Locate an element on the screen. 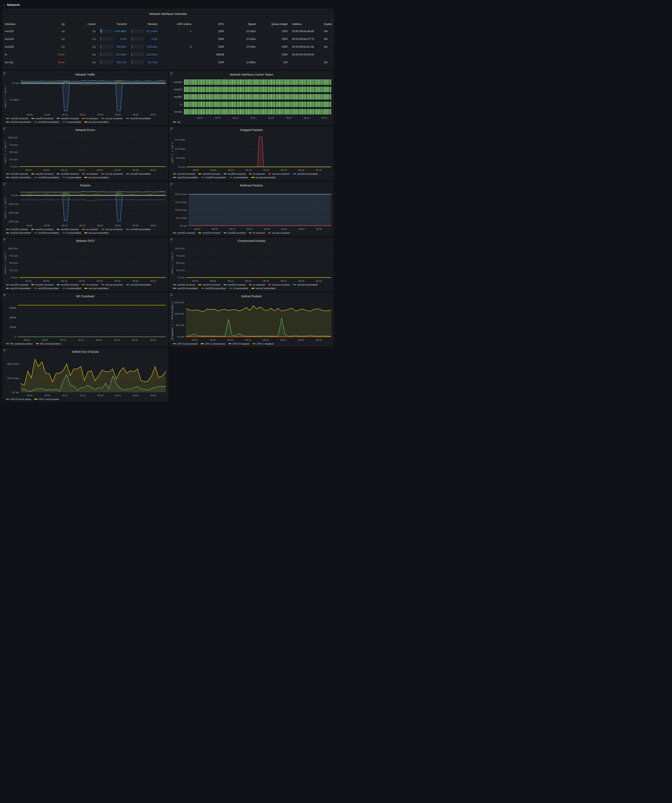  panel-title-multicast-packets: Multicast Packets is located at coordinates (252, 185).